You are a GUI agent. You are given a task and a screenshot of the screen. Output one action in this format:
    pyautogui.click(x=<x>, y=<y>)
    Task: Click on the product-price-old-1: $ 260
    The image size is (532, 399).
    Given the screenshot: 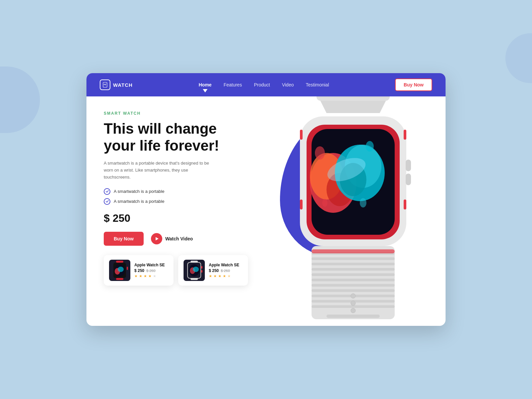 What is the action you would take?
    pyautogui.click(x=151, y=271)
    